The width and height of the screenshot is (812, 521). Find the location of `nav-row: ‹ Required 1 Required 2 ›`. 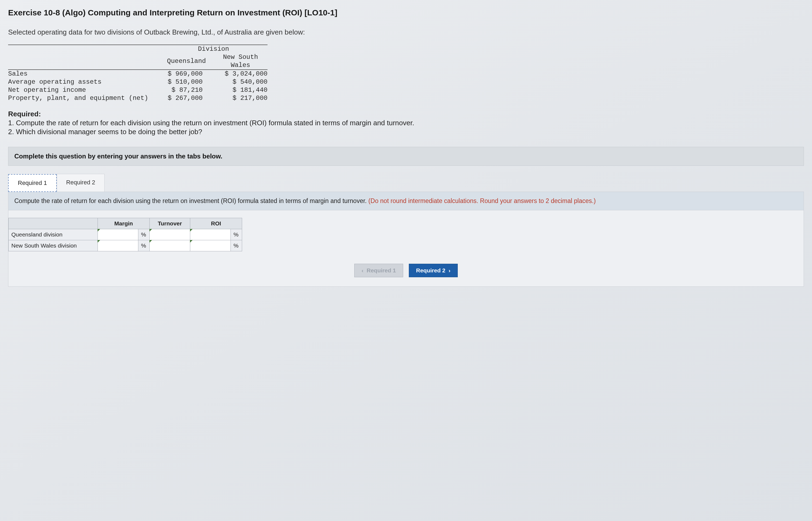

nav-row: ‹ Required 1 Required 2 › is located at coordinates (406, 273).